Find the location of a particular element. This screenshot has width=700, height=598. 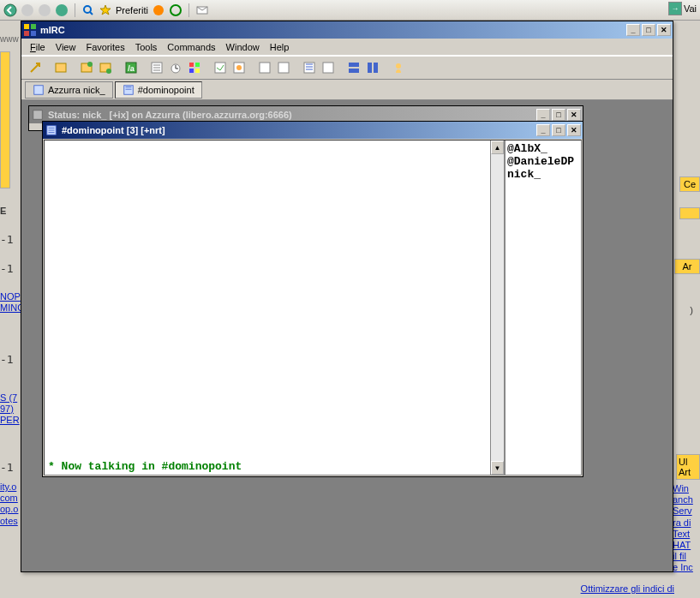

nicklist-item: nick_ is located at coordinates (543, 175).